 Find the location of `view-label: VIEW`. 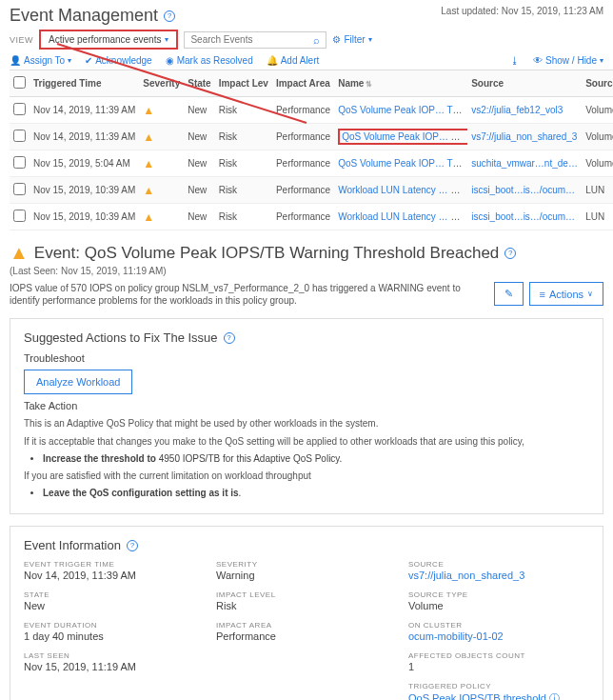

view-label: VIEW is located at coordinates (21, 40).